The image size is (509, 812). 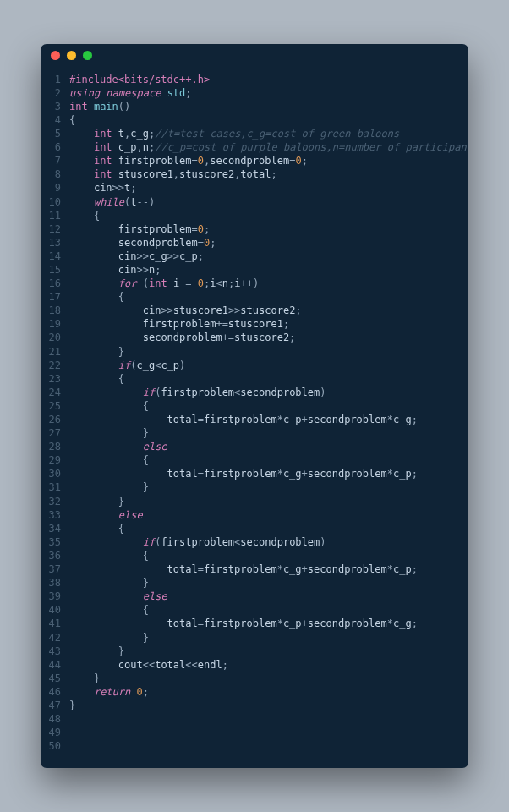 I want to click on code-line: 41 total=firstproblem*c_p+secondproblem*…, so click(x=253, y=623).